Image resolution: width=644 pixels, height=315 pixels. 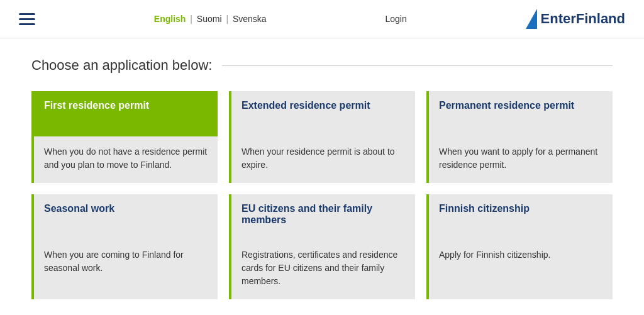 What do you see at coordinates (521, 269) in the screenshot?
I see `card-body-finnish-citizenship: Apply for Finnish citizenship.` at bounding box center [521, 269].